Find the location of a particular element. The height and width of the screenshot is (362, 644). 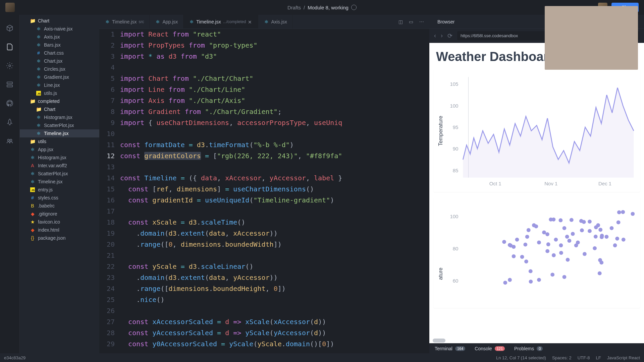

file-explorer: 📁Chart⚛Axis-naive.jsx⚛Axis.jsx⚛Bars.jsx#… is located at coordinates (59, 184).